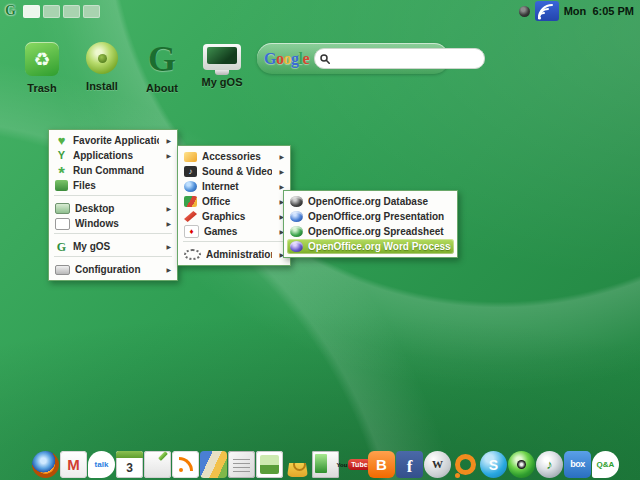  Describe the element at coordinates (234, 186) in the screenshot. I see `menu-item-internet: Internet▶` at that location.